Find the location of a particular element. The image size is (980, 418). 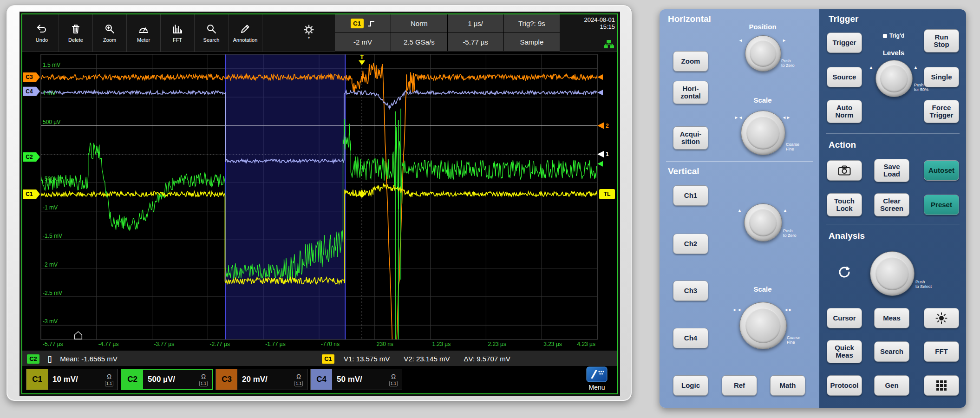

zoom-icon is located at coordinates (110, 29).